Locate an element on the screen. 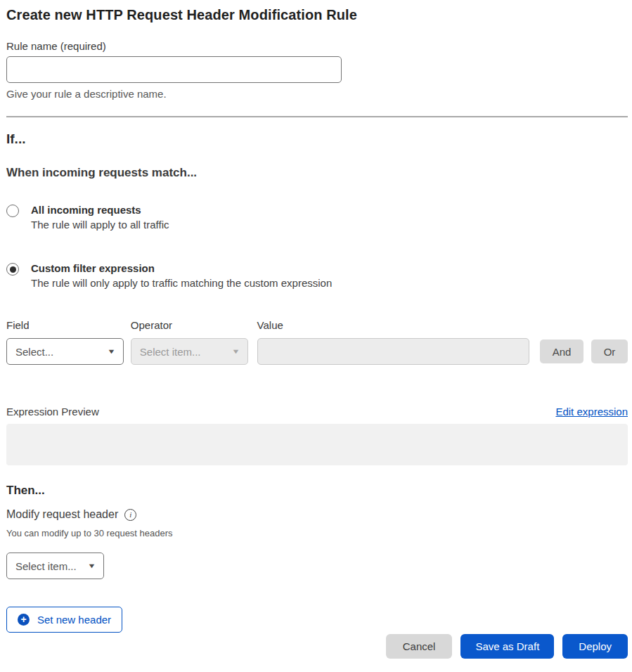 The width and height of the screenshot is (632, 672). header-action-select: Select item... ▼ is located at coordinates (55, 566).